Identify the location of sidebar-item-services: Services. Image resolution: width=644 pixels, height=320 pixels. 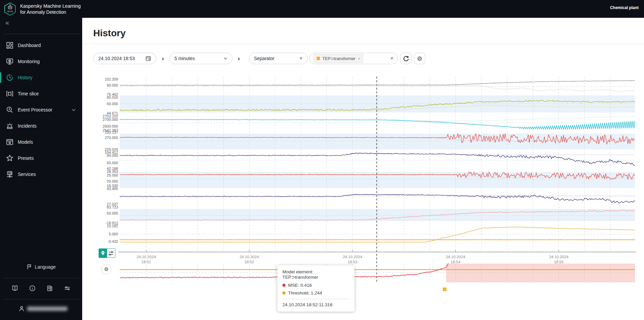
(41, 174).